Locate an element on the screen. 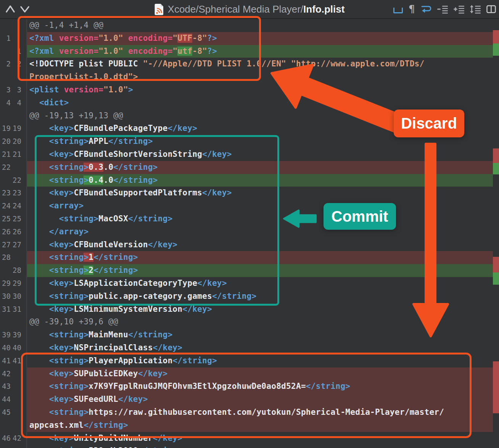 Image resolution: width=499 pixels, height=448 pixels. old-line-number: 20 is located at coordinates (5, 142).